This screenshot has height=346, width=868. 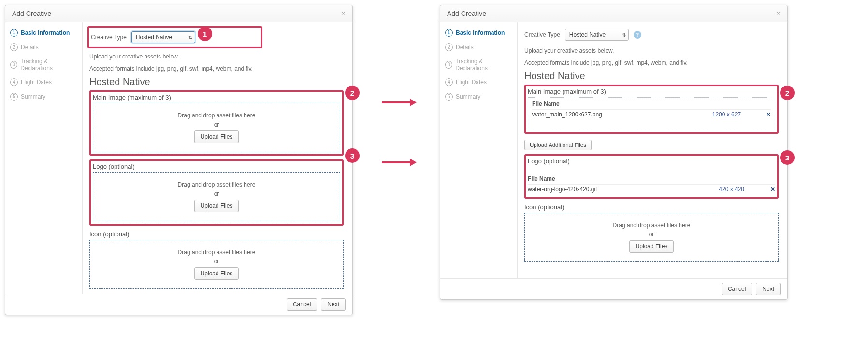 I want to click on table-row: water_main_1200x627.png 1200 x 627 ✕, so click(x=651, y=115).